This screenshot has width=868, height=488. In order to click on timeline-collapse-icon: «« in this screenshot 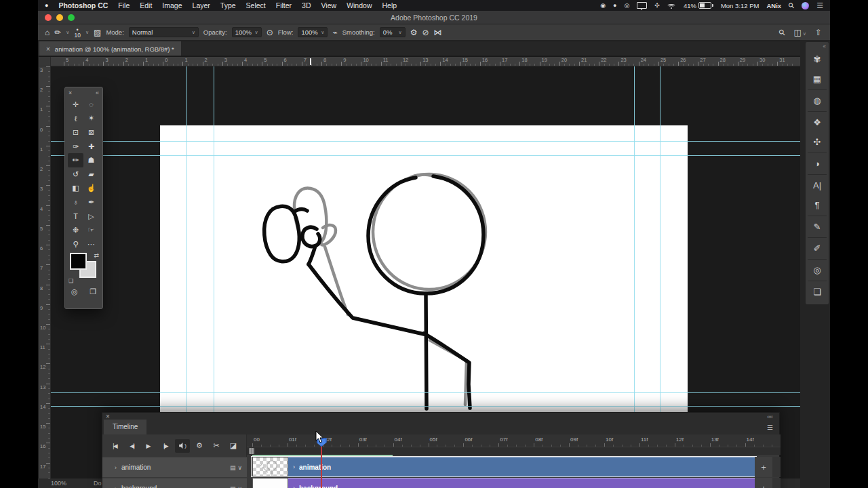, I will do `click(770, 417)`.